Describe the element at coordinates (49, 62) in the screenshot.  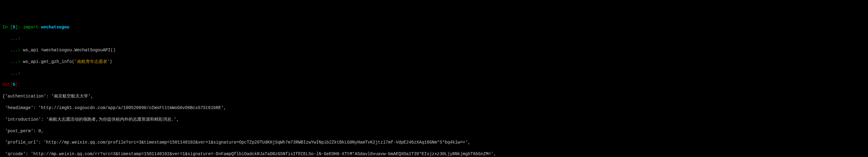
I see `code-statement: ws_api.get_gzh_info(` at that location.